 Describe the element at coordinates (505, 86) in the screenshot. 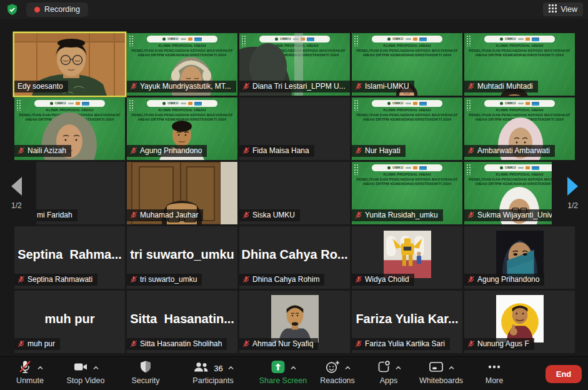

I see `participant-name-text: Muhtadi Muhtadi` at that location.